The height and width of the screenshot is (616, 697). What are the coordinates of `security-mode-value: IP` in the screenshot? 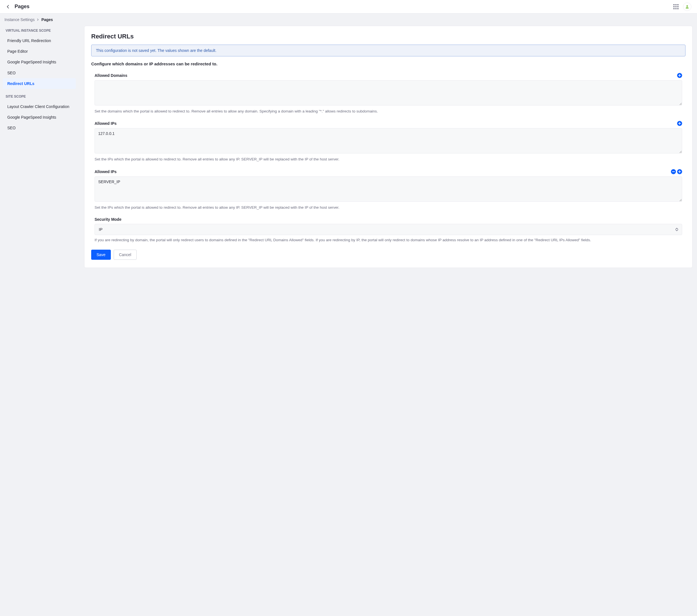 It's located at (101, 230).